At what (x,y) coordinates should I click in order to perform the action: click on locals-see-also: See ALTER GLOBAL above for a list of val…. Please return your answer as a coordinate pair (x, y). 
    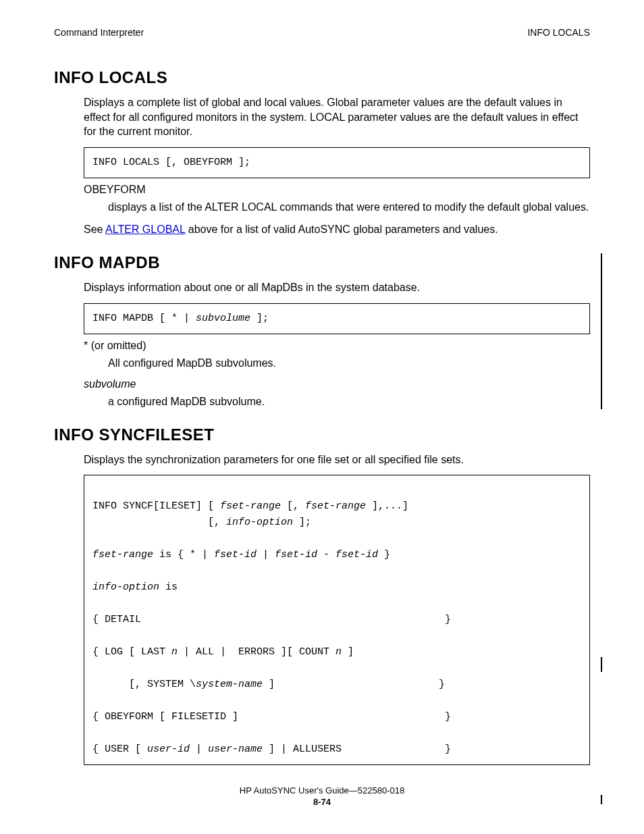
    Looking at the image, I should click on (337, 230).